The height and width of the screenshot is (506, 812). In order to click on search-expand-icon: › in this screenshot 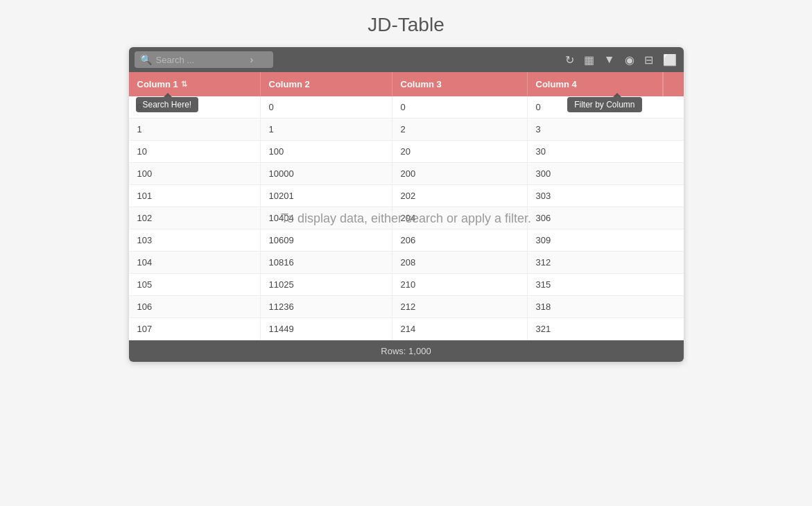, I will do `click(252, 60)`.